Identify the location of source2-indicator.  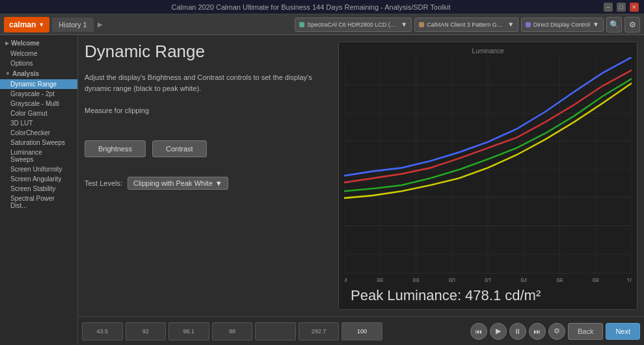
(422, 25).